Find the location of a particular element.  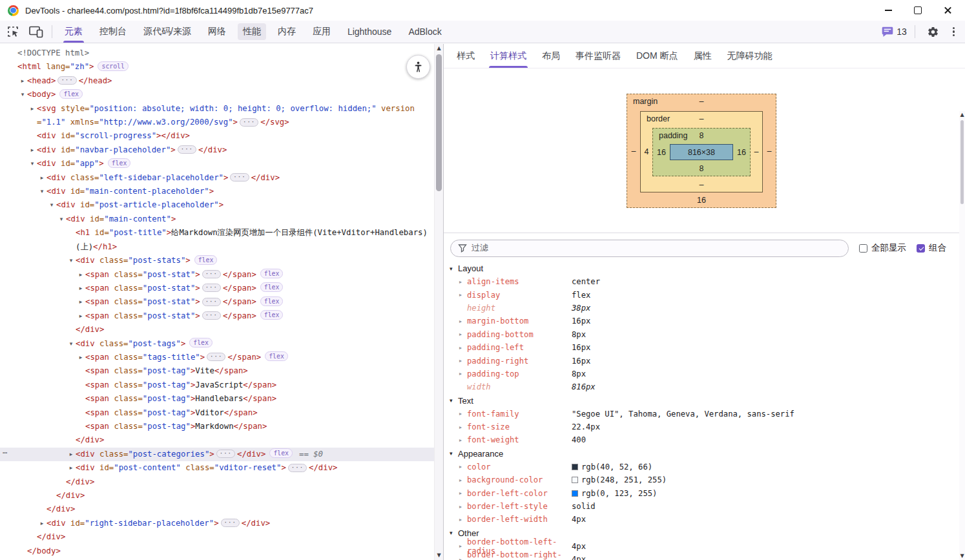

box-model-margin: margin – – – 16 border – 4 – – padding 8 is located at coordinates (701, 151).